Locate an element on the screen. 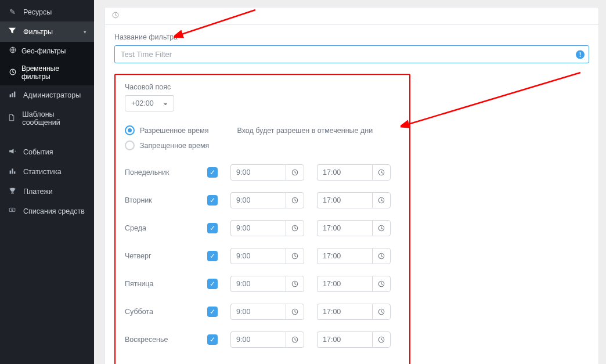 Image resolution: width=606 pixels, height=364 pixels. schedule-row: Пятница✓ is located at coordinates (262, 284).